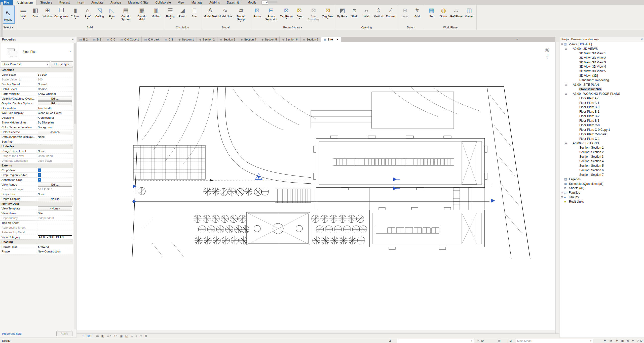 The height and width of the screenshot is (343, 644). I want to click on design-options-icon: ▤, so click(499, 340).